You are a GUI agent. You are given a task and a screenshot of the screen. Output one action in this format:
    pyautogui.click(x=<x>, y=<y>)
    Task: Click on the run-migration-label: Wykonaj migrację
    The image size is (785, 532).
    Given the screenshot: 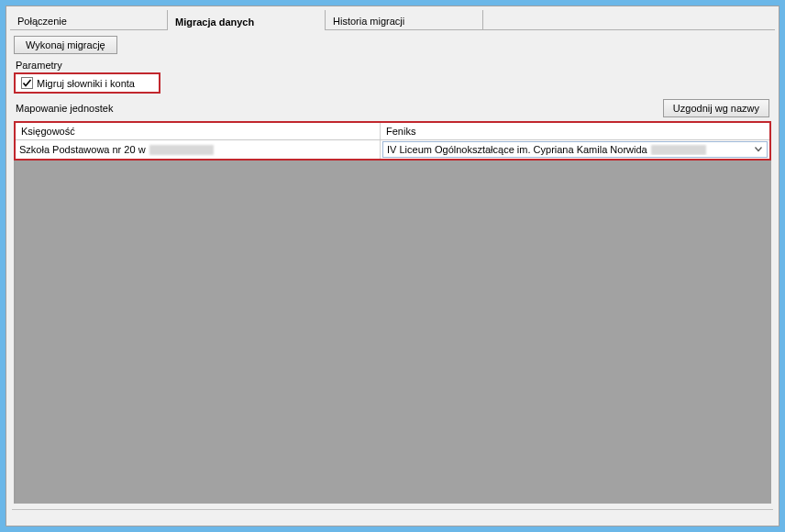 What is the action you would take?
    pyautogui.click(x=66, y=45)
    